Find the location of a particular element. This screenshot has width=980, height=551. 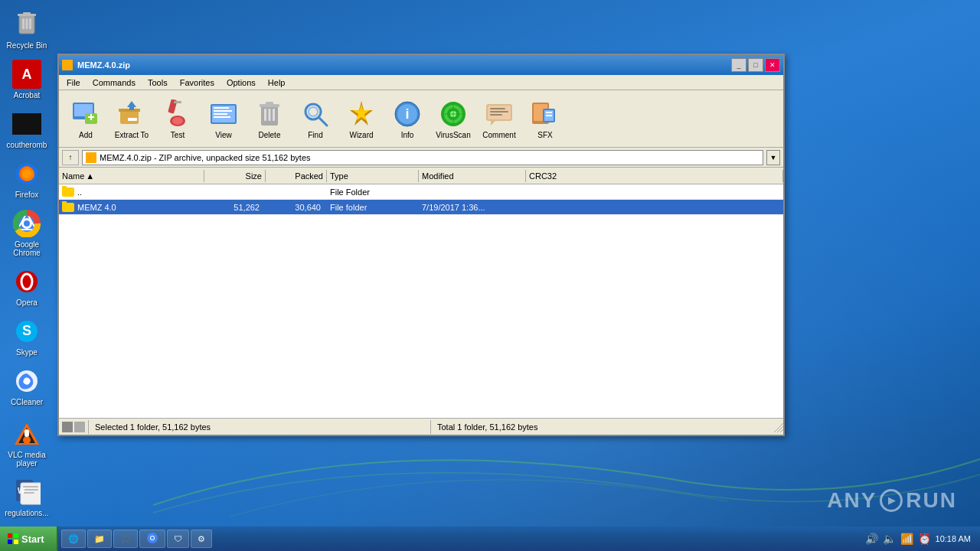

desktop-icon-google-chrome: Google Chrome is located at coordinates (27, 233).